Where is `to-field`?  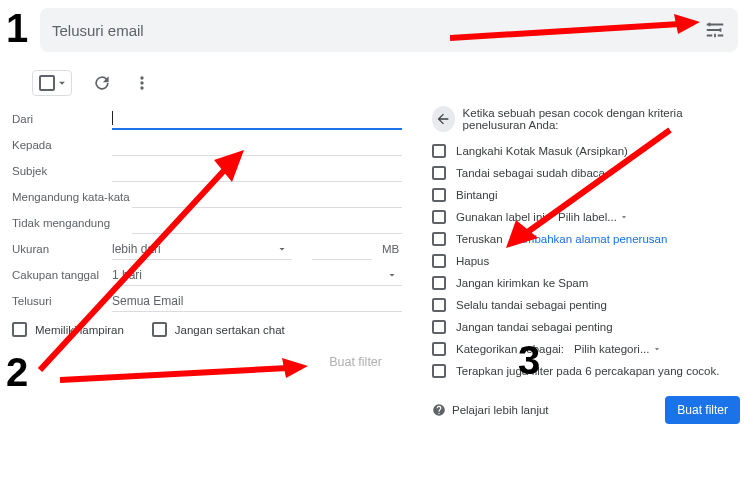 to-field is located at coordinates (257, 145).